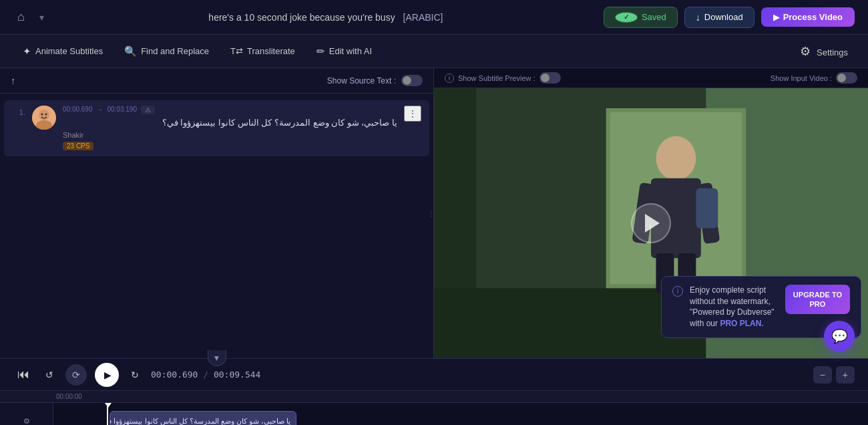 The height and width of the screenshot is (425, 868). Describe the element at coordinates (729, 17) in the screenshot. I see `header-actions: ✓ Saved ↓ Download ▶ Process Video` at that location.